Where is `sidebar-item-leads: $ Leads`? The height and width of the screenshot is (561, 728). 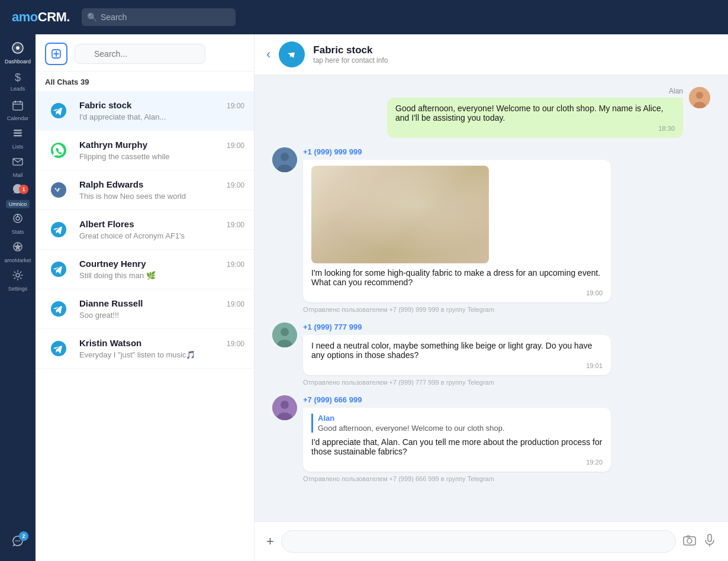
sidebar-item-leads: $ Leads is located at coordinates (18, 82).